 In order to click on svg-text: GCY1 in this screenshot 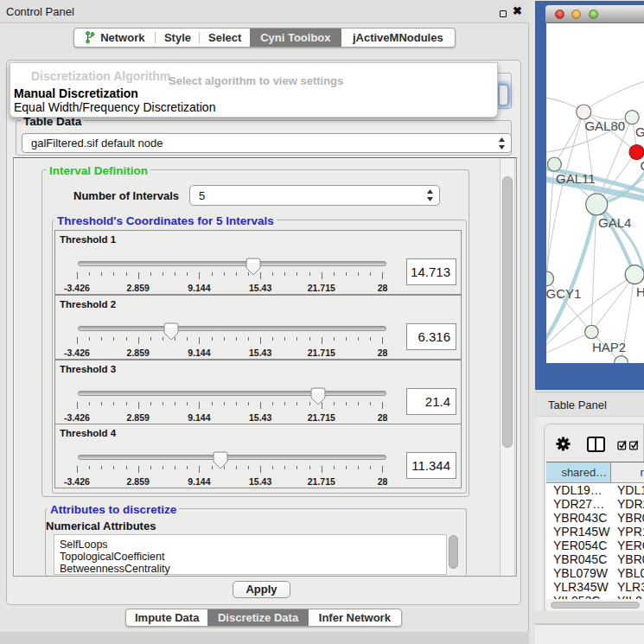, I will do `click(564, 294)`.